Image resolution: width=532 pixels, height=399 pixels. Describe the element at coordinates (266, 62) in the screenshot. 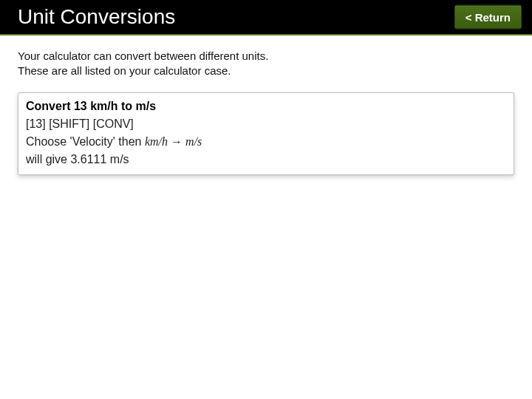

I see `intro-text: Your calculator can convert between diff…` at that location.